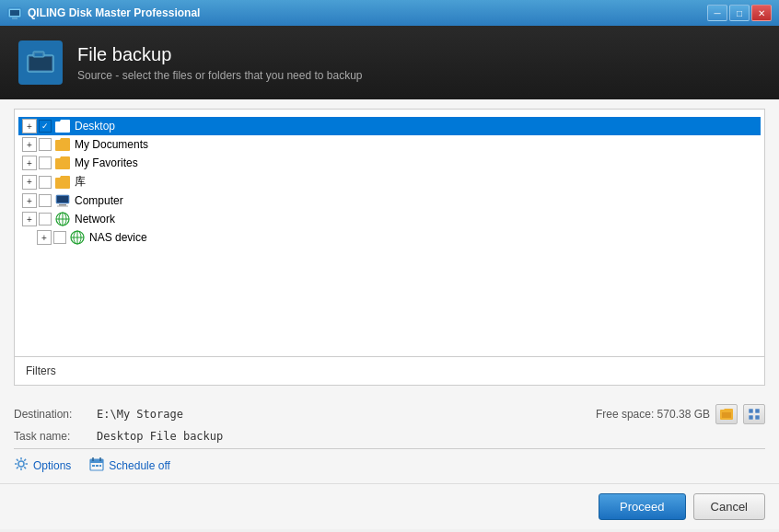 This screenshot has height=532, width=779. Describe the element at coordinates (45, 126) in the screenshot. I see `checkbox-desktop: ✓` at that location.